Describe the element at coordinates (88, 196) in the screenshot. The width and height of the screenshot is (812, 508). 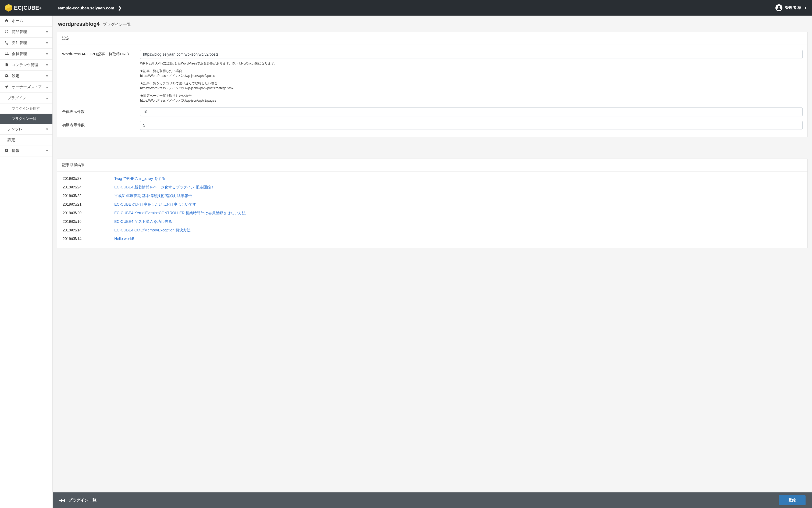
I see `result-date: 2019/05/22` at that location.